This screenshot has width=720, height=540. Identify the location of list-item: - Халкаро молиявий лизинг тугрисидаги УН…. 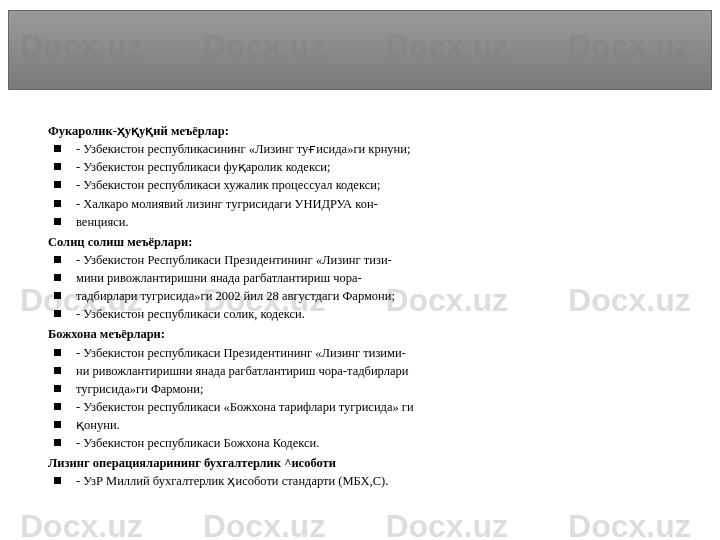
(374, 204).